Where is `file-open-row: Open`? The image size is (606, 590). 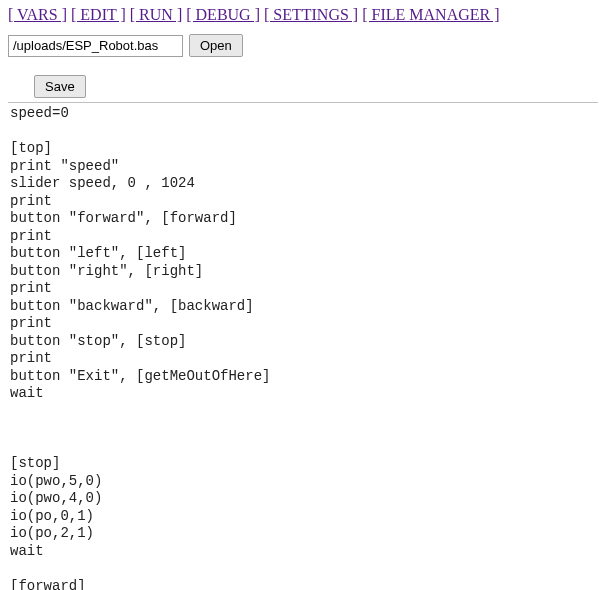 file-open-row: Open is located at coordinates (303, 46).